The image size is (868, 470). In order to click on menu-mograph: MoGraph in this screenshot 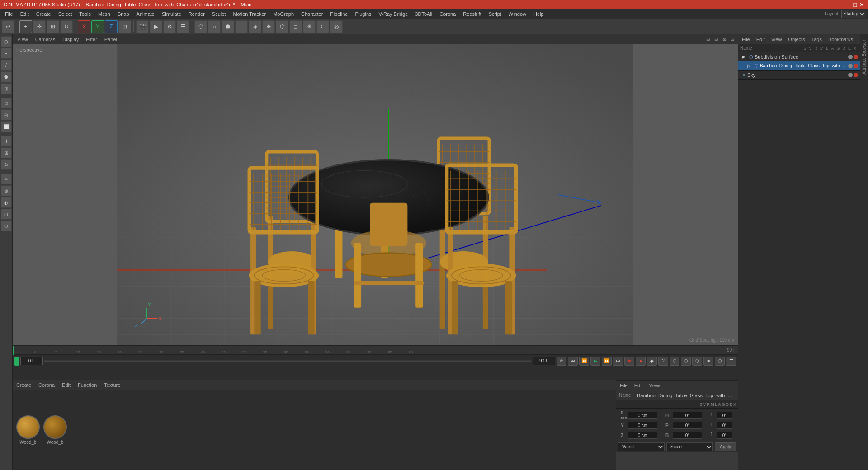, I will do `click(283, 14)`.